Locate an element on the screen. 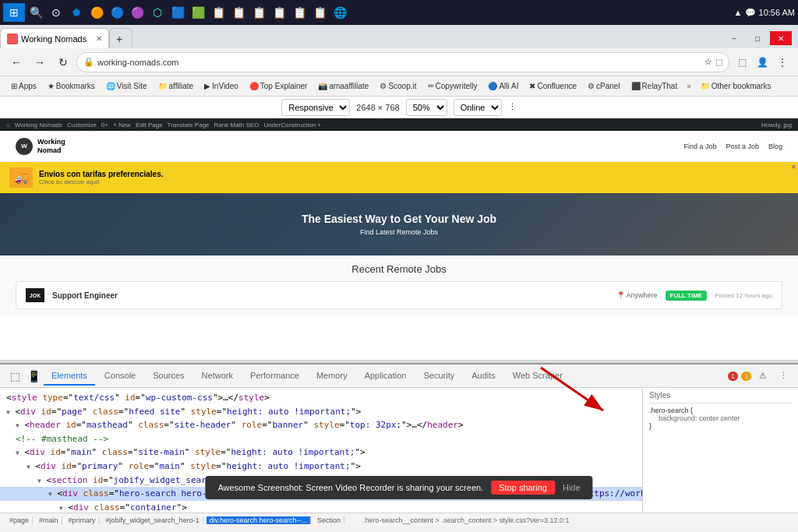  wp-admin-translate: Translate Page is located at coordinates (189, 125).